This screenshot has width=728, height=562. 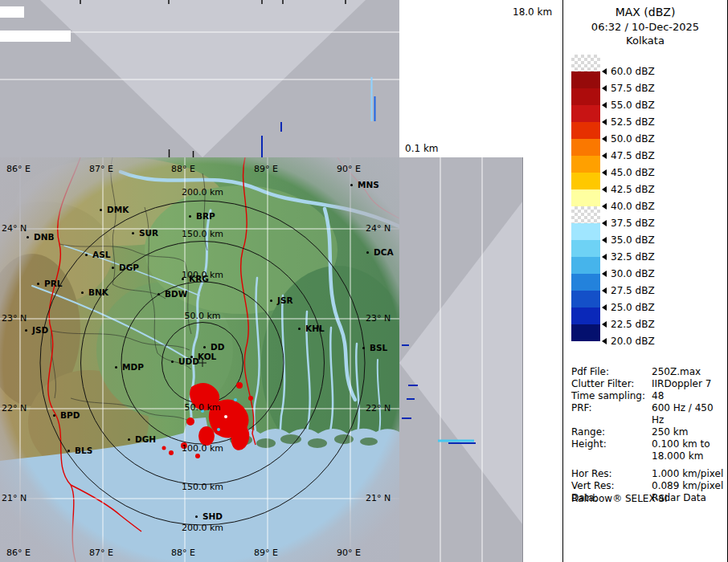 What do you see at coordinates (689, 450) in the screenshot?
I see `info-value: 0.100 km to 18.000 km` at bounding box center [689, 450].